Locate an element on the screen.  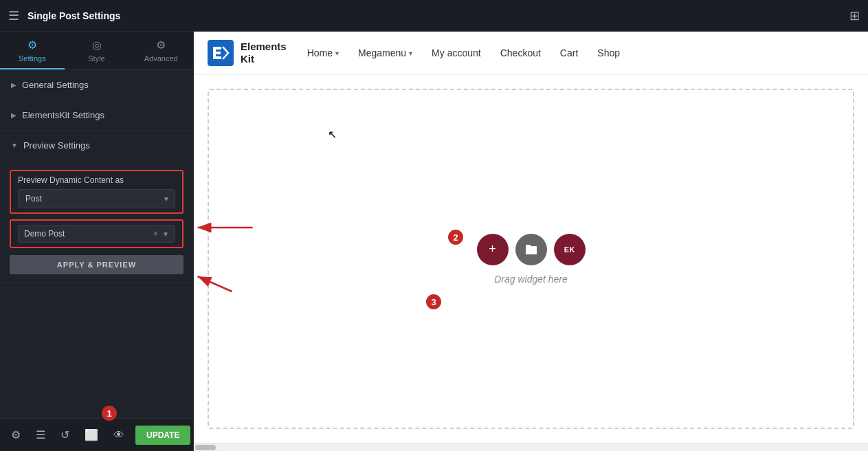
nav-bar: ElementsKit Home ▾ Megamenu ▾ My account… is located at coordinates (531, 54).